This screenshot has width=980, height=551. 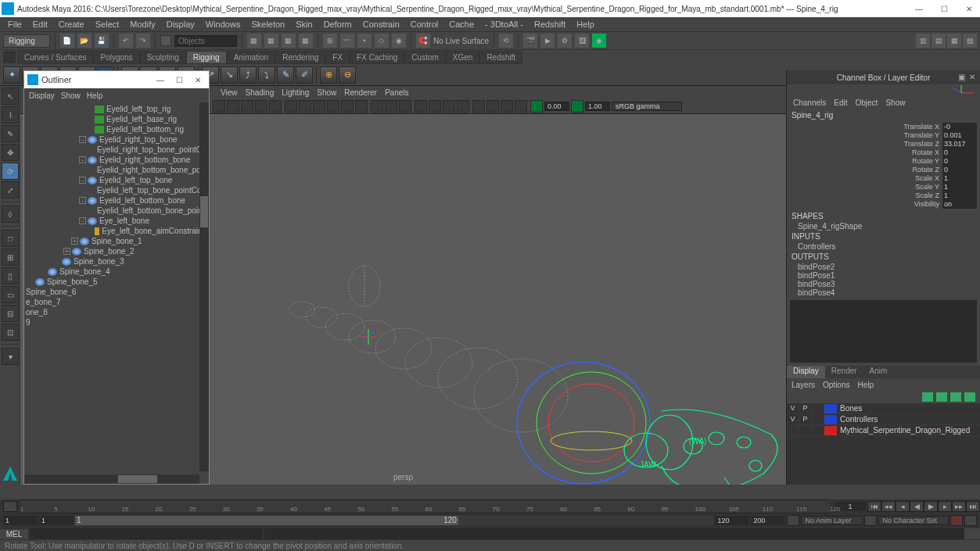 I want to click on cb-menu-object: Object, so click(x=867, y=103).